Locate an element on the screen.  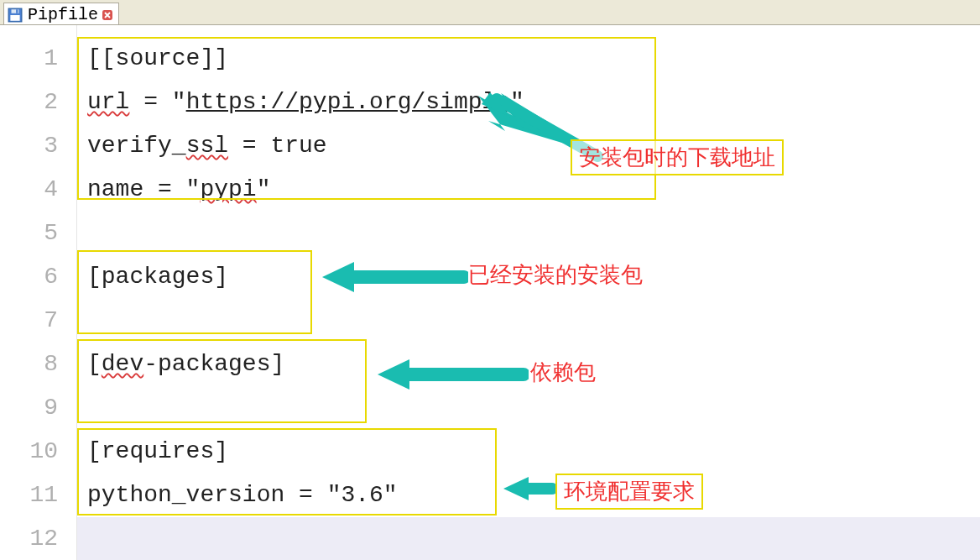
line-number: 12 is located at coordinates (39, 539).